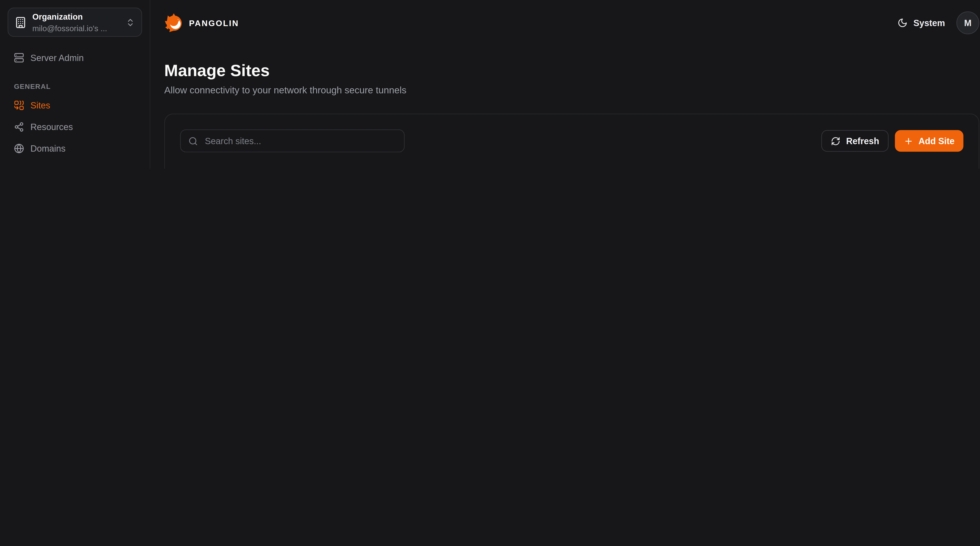 This screenshot has width=980, height=546. I want to click on avatar: M, so click(968, 23).